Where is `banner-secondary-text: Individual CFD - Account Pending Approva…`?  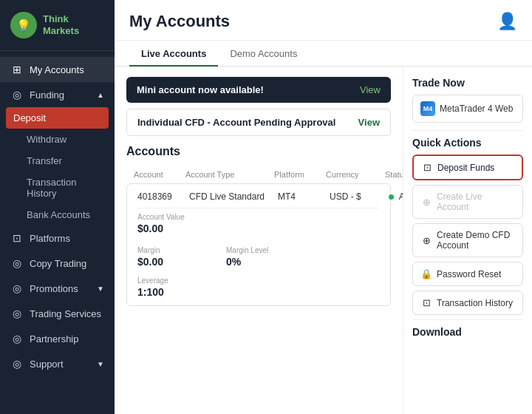 banner-secondary-text: Individual CFD - Account Pending Approva… is located at coordinates (236, 123).